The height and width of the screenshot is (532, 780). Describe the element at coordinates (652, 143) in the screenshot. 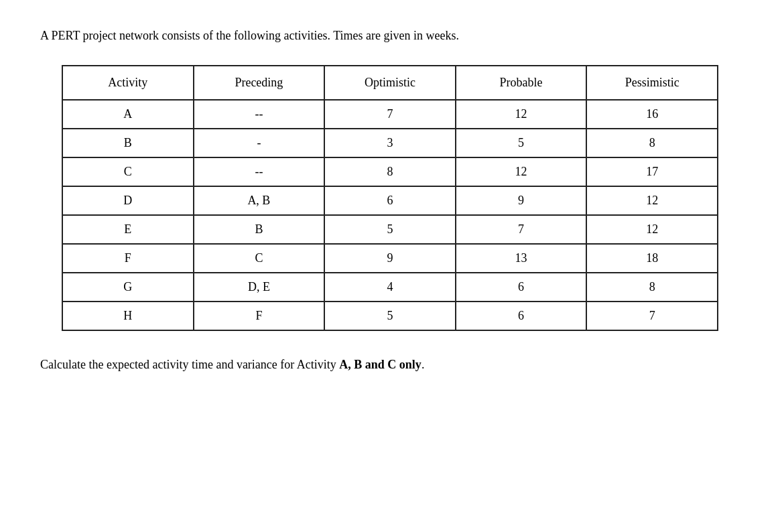

I see `cell-r1-c4: 8` at that location.